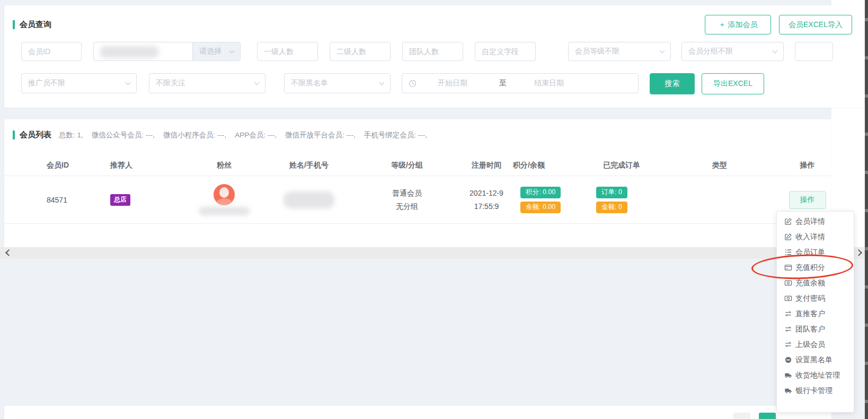 The width and height of the screenshot is (868, 419). Describe the element at coordinates (597, 51) in the screenshot. I see `member-level-select-value: 会员等级不限` at that location.